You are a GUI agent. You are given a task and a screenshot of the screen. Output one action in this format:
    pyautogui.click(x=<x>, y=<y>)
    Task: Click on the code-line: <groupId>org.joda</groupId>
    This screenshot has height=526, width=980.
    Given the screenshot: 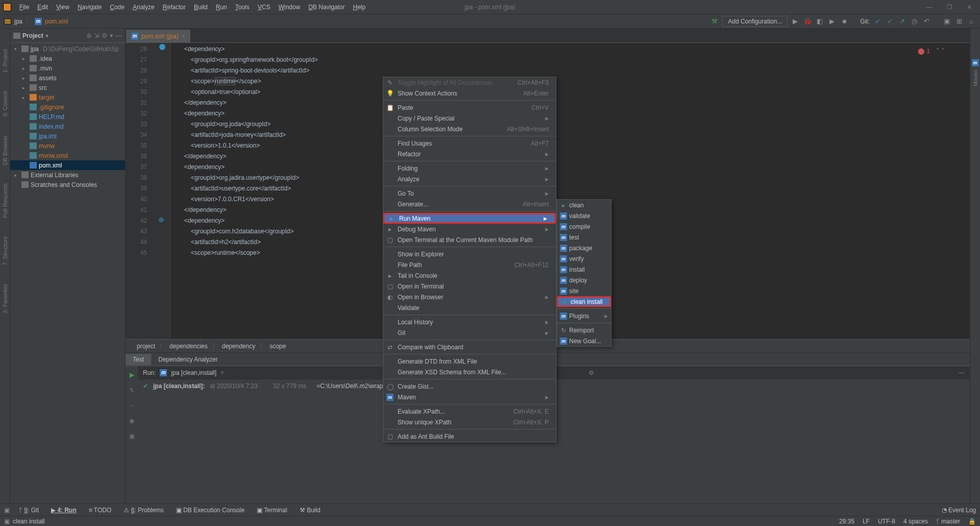 What is the action you would take?
    pyautogui.click(x=570, y=125)
    